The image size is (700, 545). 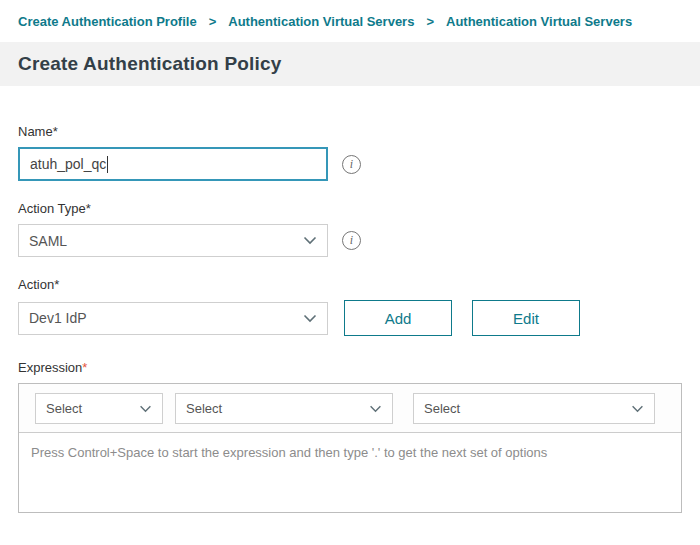 What do you see at coordinates (50, 368) in the screenshot?
I see `expression-label-text: Expression` at bounding box center [50, 368].